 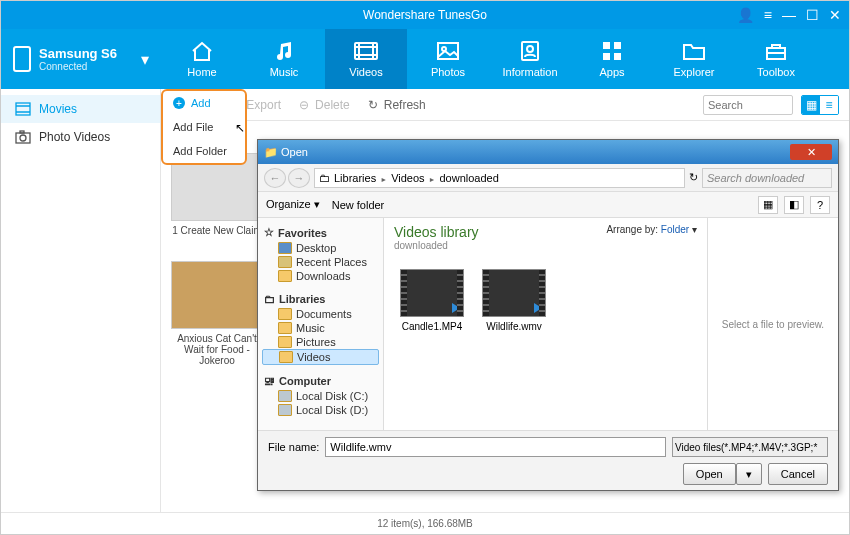 I want to click on add-dropdown-header: + Add, so click(x=204, y=103).